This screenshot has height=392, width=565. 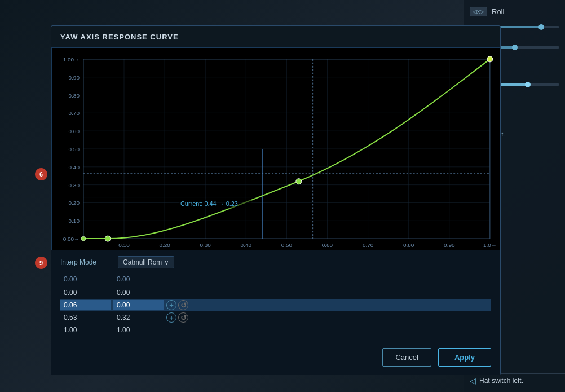 What do you see at coordinates (514, 380) in the screenshot?
I see `hat-row: ◁ Hat switch left.` at bounding box center [514, 380].